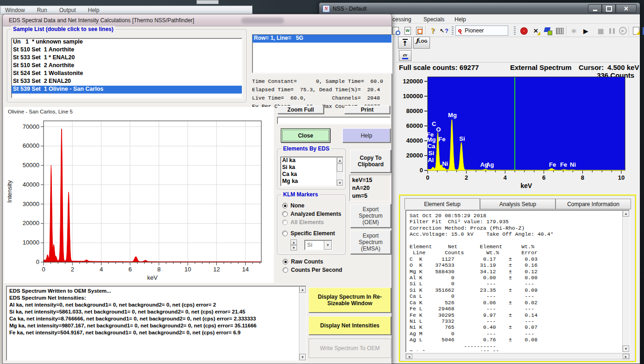 The width and height of the screenshot is (644, 364). Describe the element at coordinates (461, 19) in the screenshot. I see `menu-nss-help: Help` at that location.